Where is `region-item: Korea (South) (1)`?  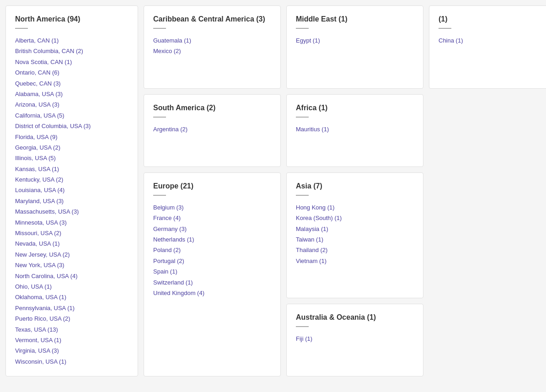 region-item: Korea (South) (1) is located at coordinates (355, 218).